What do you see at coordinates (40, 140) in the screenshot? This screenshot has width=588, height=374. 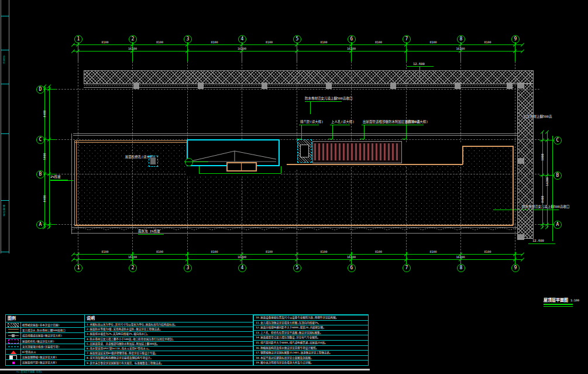 I see `grid-bubble-left-C: C` at bounding box center [40, 140].